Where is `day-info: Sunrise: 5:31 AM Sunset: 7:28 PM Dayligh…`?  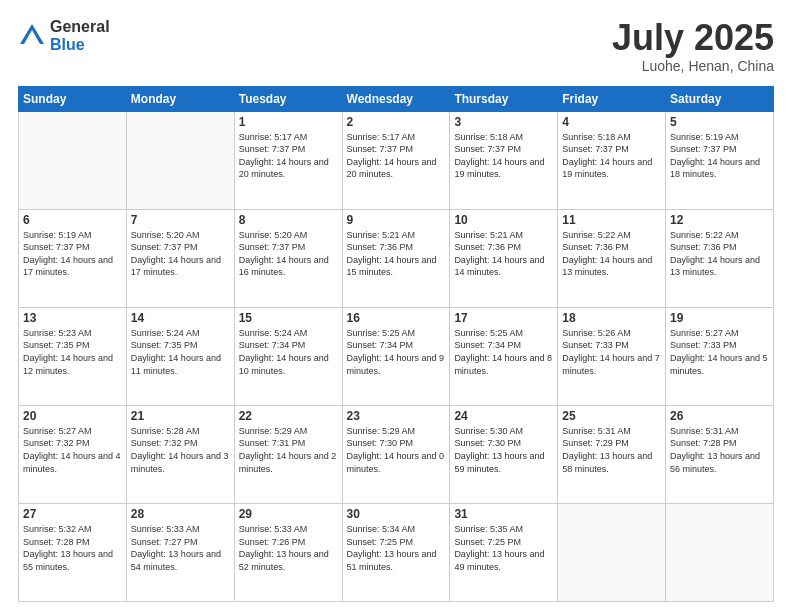
day-info: Sunrise: 5:31 AM Sunset: 7:28 PM Dayligh… is located at coordinates (720, 450).